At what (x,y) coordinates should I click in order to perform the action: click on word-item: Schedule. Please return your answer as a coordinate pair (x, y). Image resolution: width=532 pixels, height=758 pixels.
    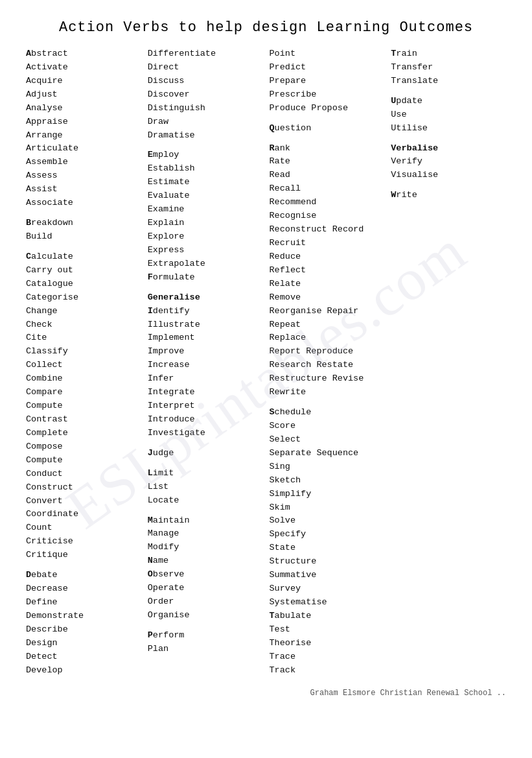
    Looking at the image, I should click on (327, 412).